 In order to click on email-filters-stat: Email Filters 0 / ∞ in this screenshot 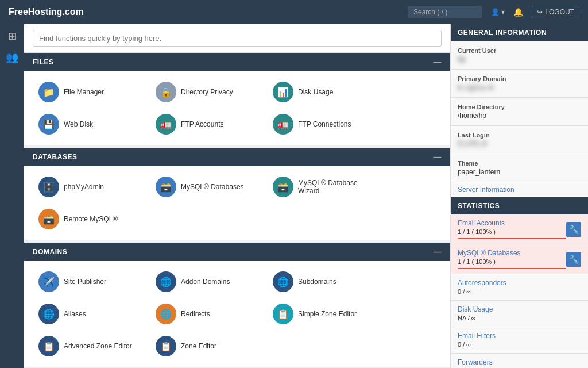, I will do `click(519, 340)`.